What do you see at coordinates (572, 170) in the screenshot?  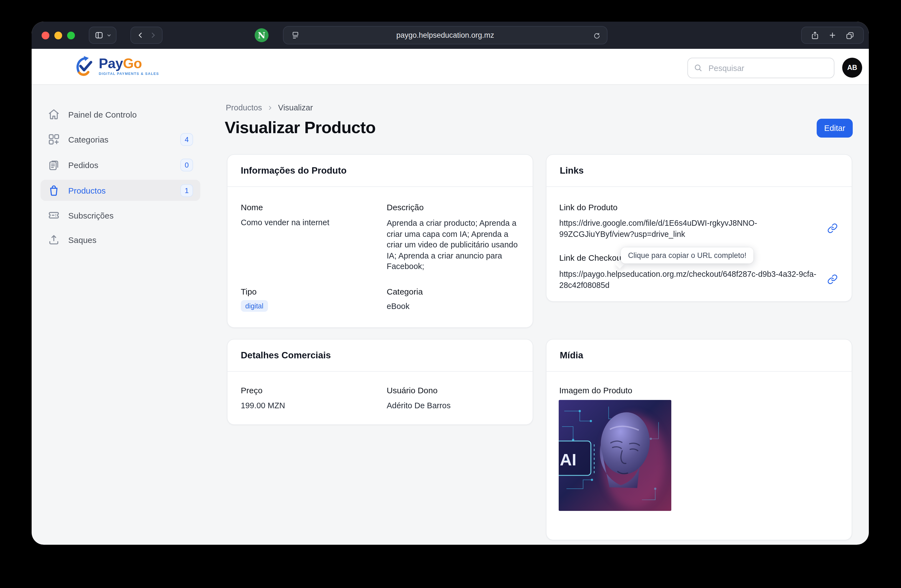 I see `card-title-links: Links` at bounding box center [572, 170].